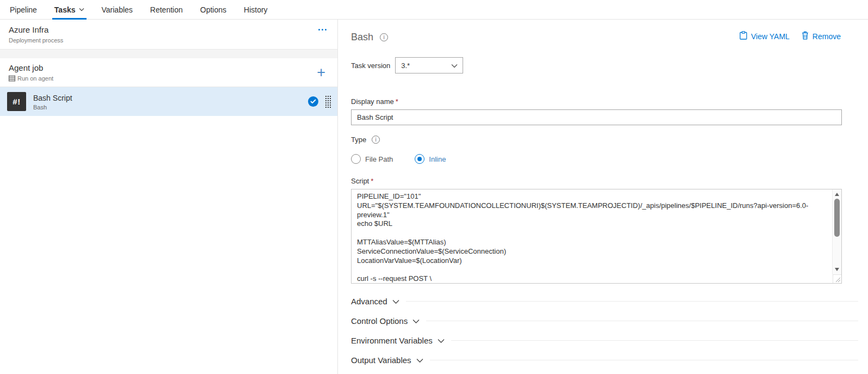 The image size is (868, 374). Describe the element at coordinates (743, 36) in the screenshot. I see `clipboard-icon` at that location.